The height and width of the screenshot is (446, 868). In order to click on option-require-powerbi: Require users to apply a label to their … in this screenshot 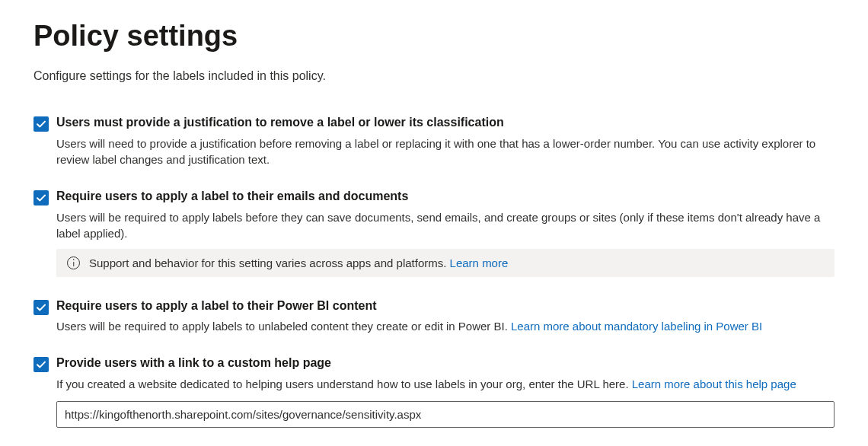, I will do `click(434, 317)`.